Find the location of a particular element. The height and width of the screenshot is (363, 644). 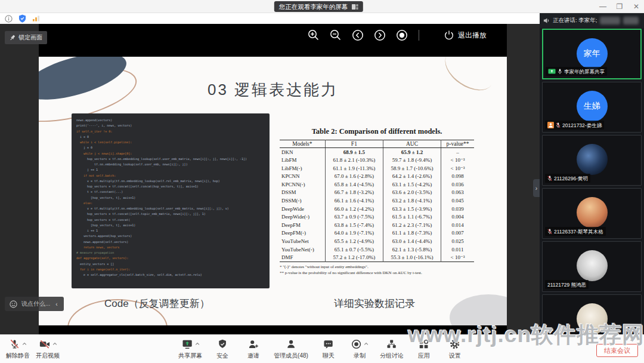

invite-button: 邀请 is located at coordinates (253, 349).